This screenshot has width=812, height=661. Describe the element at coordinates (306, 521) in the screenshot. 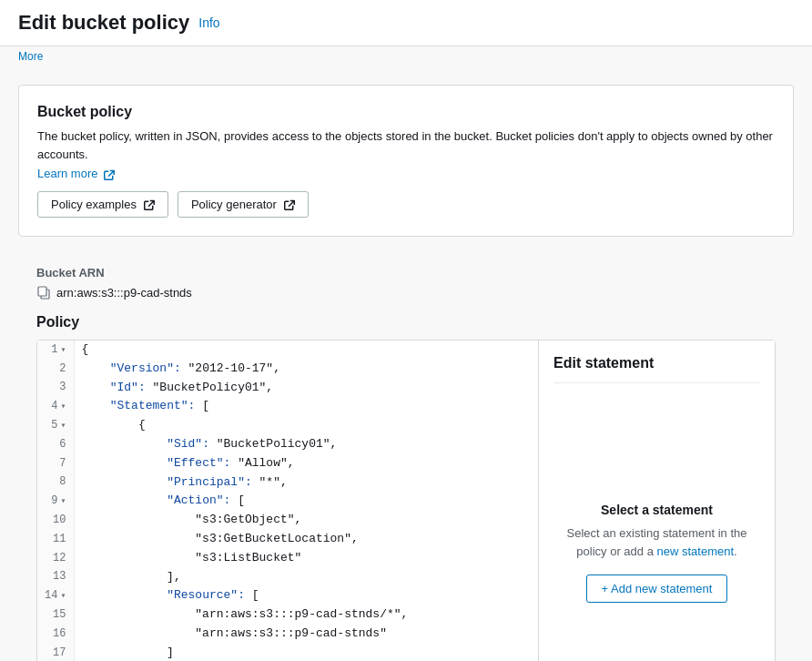

I see `code-content-10: "s3:GetObject",` at that location.